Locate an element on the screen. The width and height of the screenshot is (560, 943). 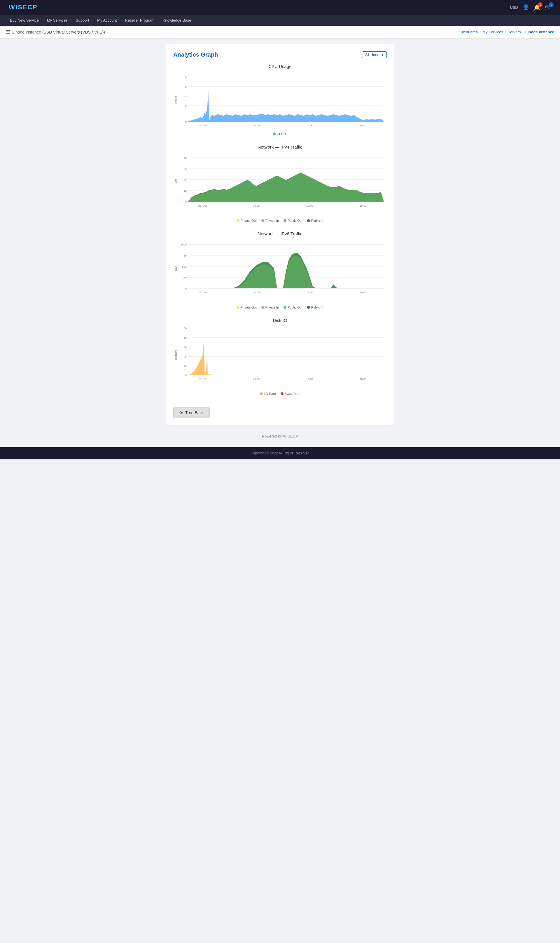
turn-back-label: Turn Back is located at coordinates (194, 413).